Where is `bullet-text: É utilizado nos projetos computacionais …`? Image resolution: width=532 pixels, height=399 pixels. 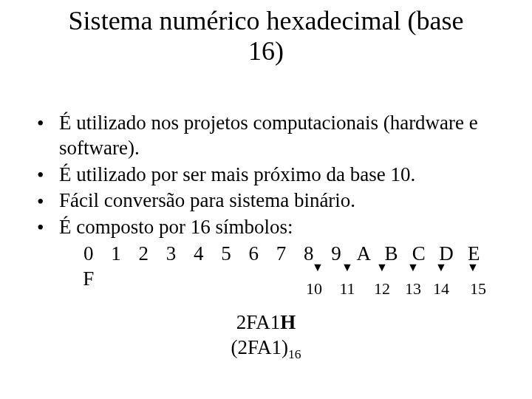 bullet-text: É utilizado nos projetos computacionais … is located at coordinates (269, 135).